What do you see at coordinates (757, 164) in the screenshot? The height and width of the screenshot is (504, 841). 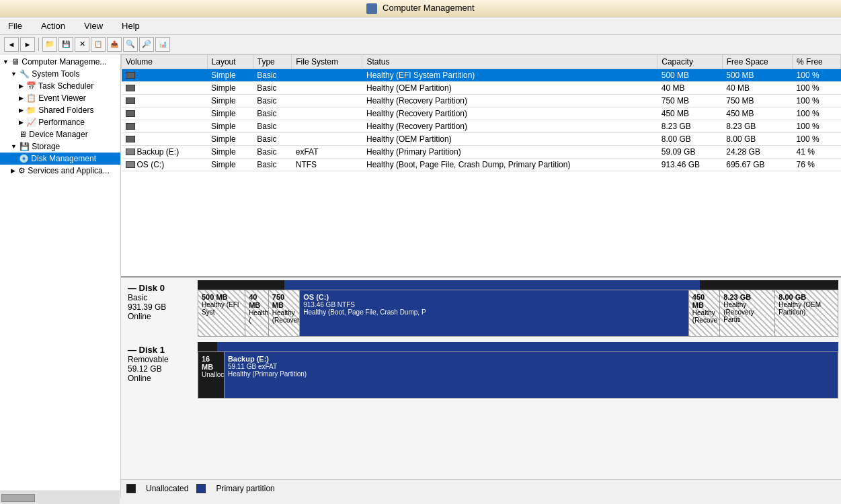 I see `cell-free: 695.67 GB` at bounding box center [757, 164].